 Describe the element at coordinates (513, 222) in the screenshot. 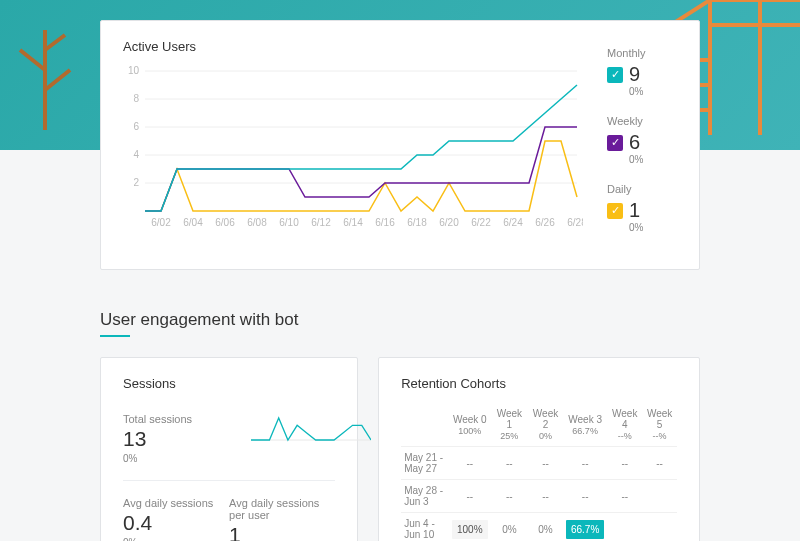

I see `svg-text: 6/24` at that location.